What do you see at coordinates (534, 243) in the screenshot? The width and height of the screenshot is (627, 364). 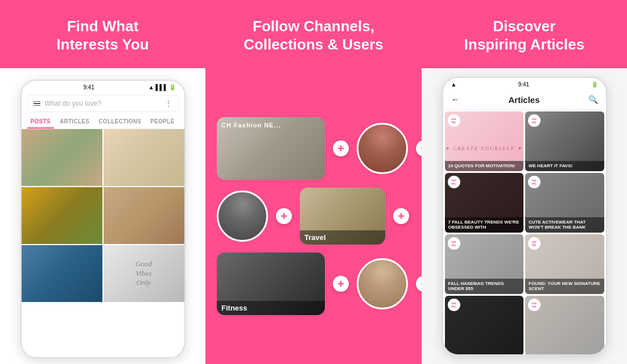 I see `logo-text-6: we♥it` at bounding box center [534, 243].